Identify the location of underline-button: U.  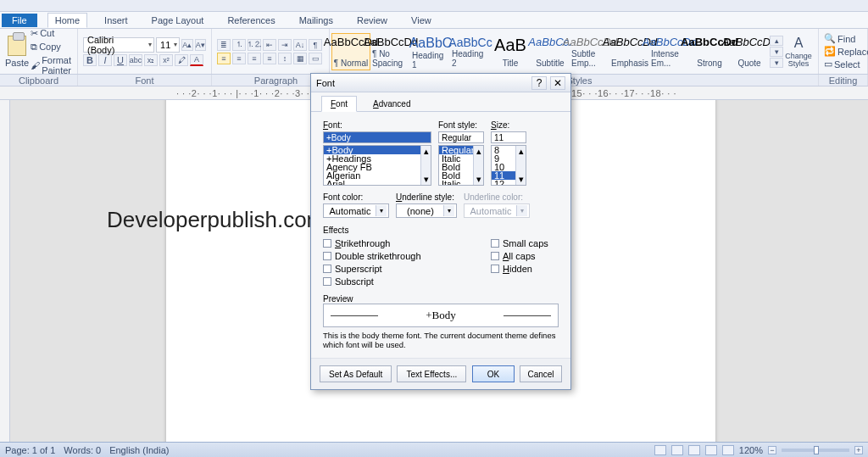
(120, 60).